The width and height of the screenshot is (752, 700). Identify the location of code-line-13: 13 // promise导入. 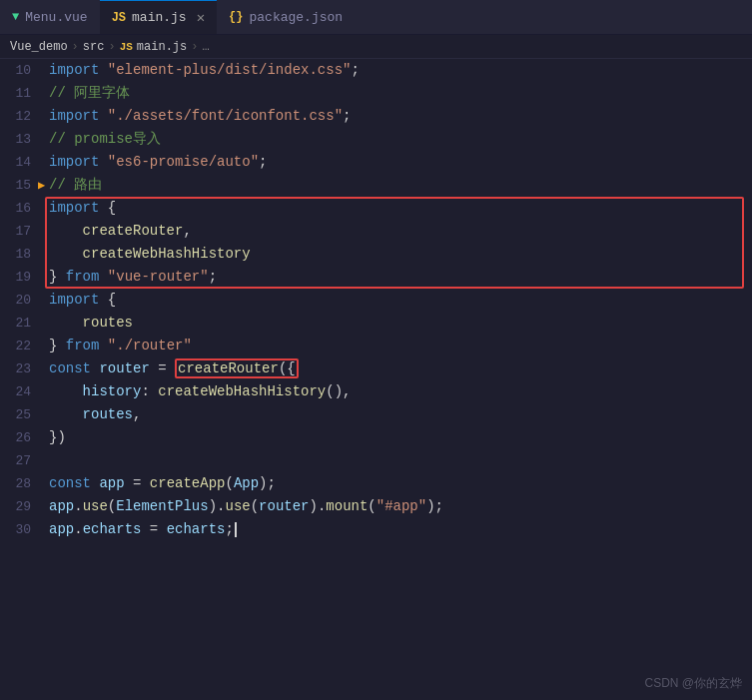
(376, 140).